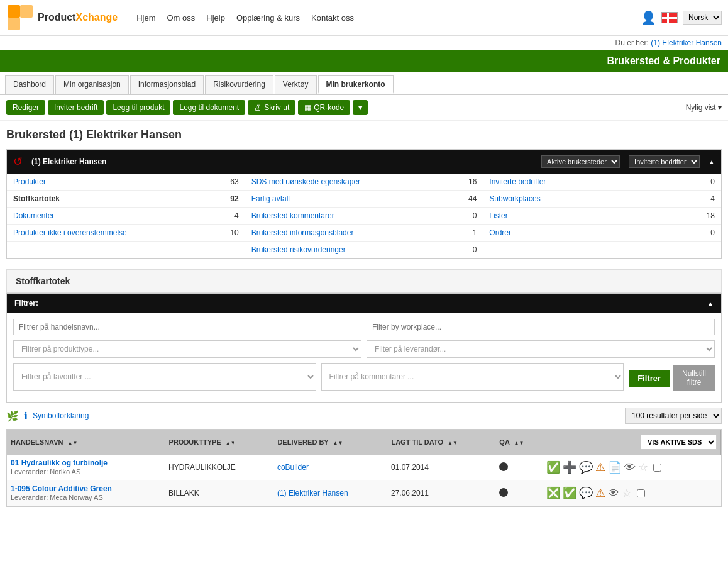  Describe the element at coordinates (712, 162) in the screenshot. I see `stats-collapse-icon` at that location.